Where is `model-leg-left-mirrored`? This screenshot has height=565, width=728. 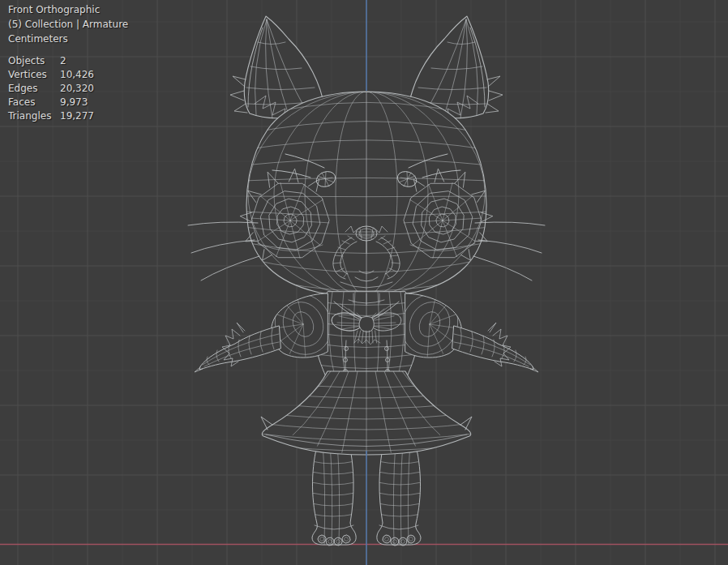
model-leg-left-mirrored is located at coordinates (399, 494).